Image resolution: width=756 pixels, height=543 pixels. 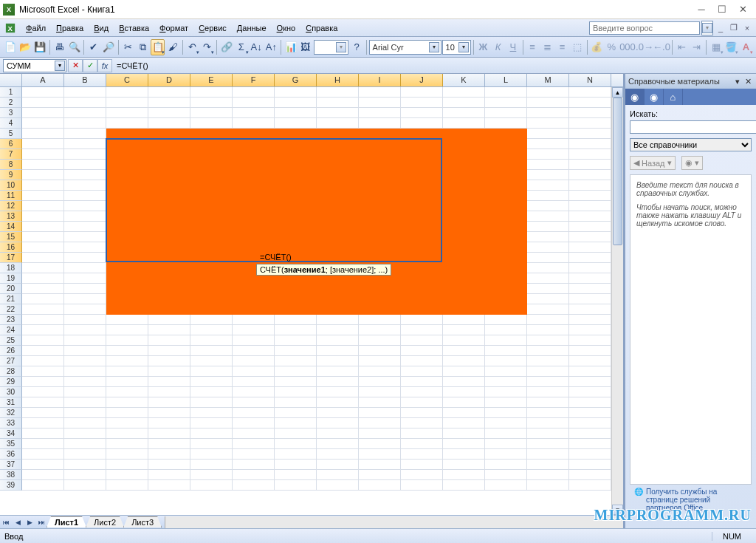 I want to click on underline-button: Ч, so click(x=512, y=47).